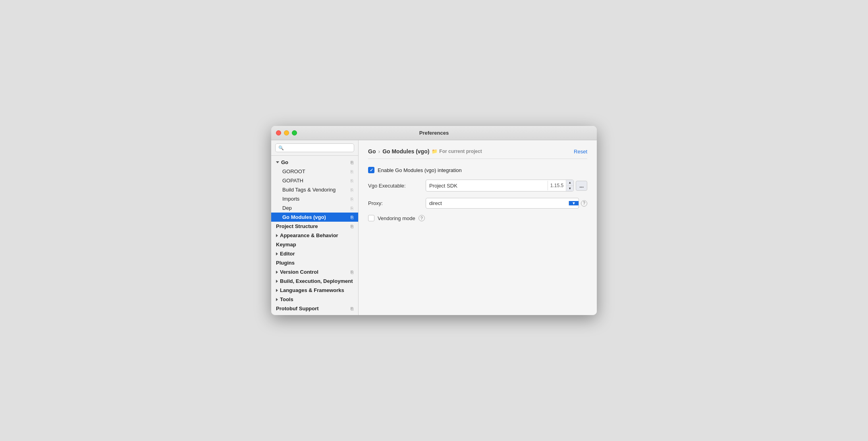  I want to click on sidebar-item-label: Go, so click(285, 162).